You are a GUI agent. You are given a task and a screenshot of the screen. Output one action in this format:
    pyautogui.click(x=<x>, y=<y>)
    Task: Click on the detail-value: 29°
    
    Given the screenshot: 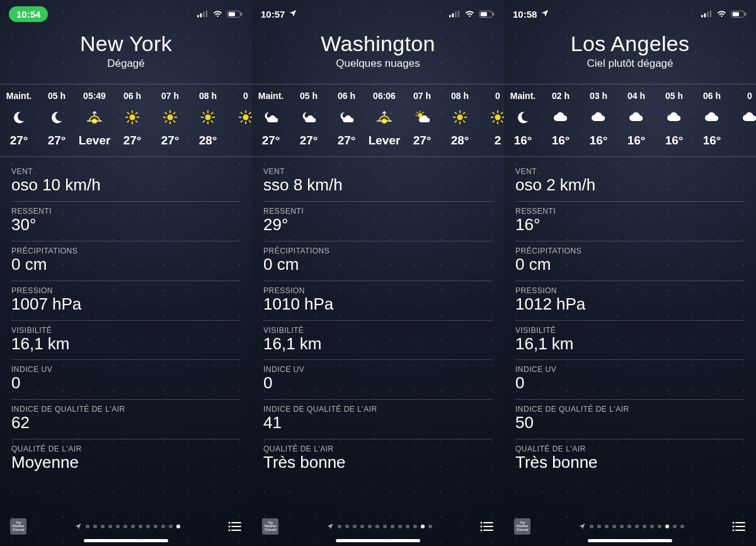 What is the action you would take?
    pyautogui.click(x=378, y=225)
    